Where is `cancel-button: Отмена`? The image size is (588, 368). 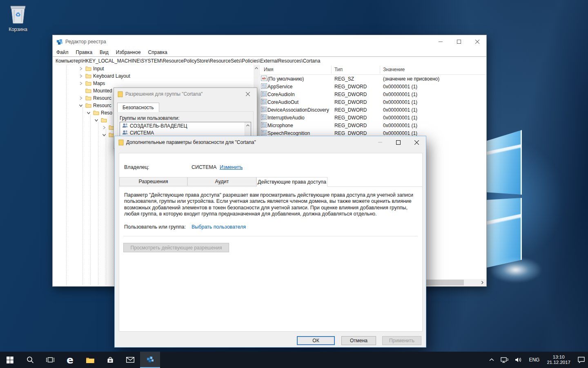
cancel-button: Отмена is located at coordinates (359, 341).